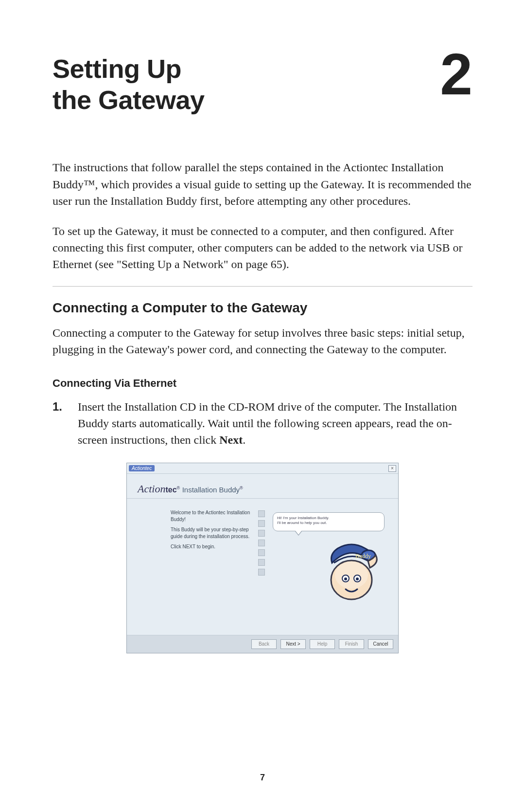  Describe the element at coordinates (262, 514) in the screenshot. I see `scroll-up-icon` at that location.